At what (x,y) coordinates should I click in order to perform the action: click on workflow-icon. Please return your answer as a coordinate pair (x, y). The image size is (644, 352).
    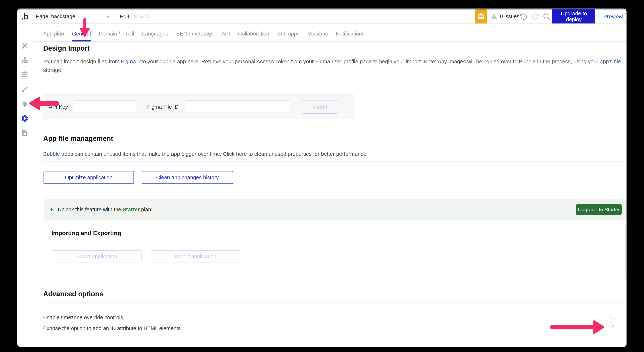
    Looking at the image, I should click on (25, 60).